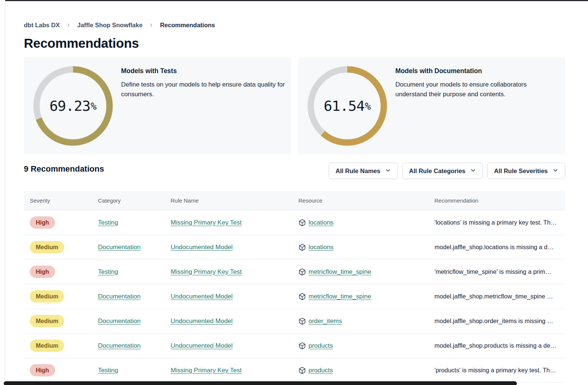  What do you see at coordinates (437, 171) in the screenshot?
I see `filter-label: All Rule Categories` at bounding box center [437, 171].